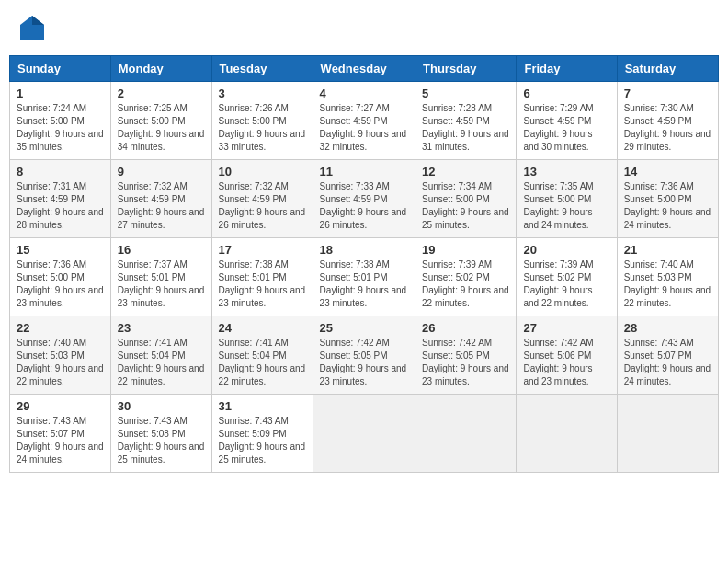 Image resolution: width=728 pixels, height=563 pixels. I want to click on calendar-header-row: SundayMondayTuesdayWednesdayThursdayFrid…, so click(364, 69).